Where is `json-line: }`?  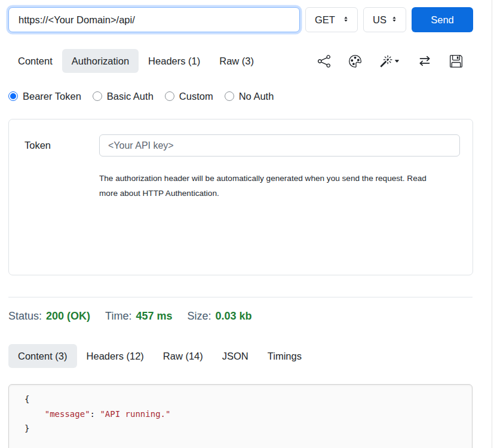
json-line: } is located at coordinates (249, 429).